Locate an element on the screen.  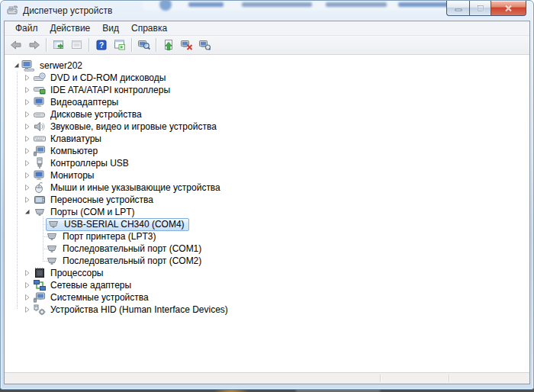
menu-help: Справка is located at coordinates (150, 28).